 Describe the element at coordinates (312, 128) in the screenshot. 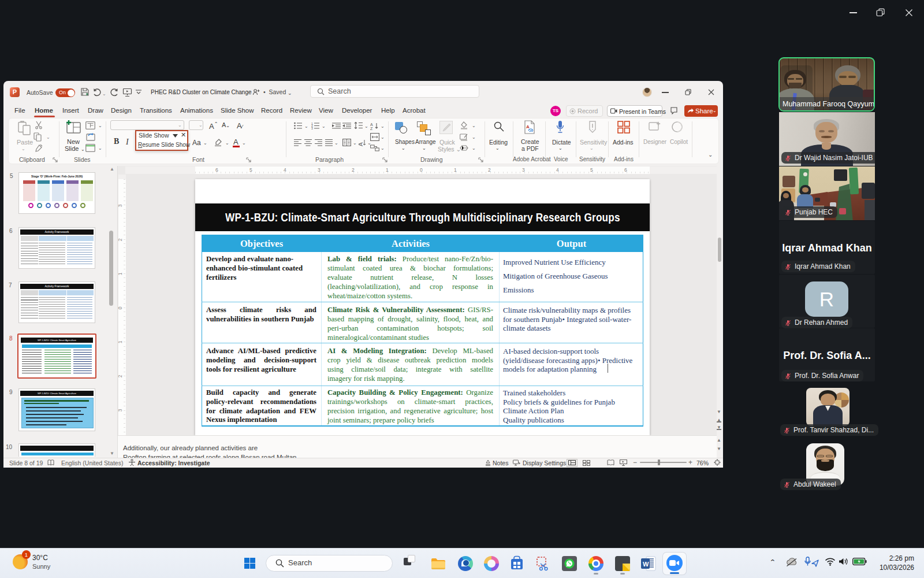

I see `svg-text: 3` at that location.